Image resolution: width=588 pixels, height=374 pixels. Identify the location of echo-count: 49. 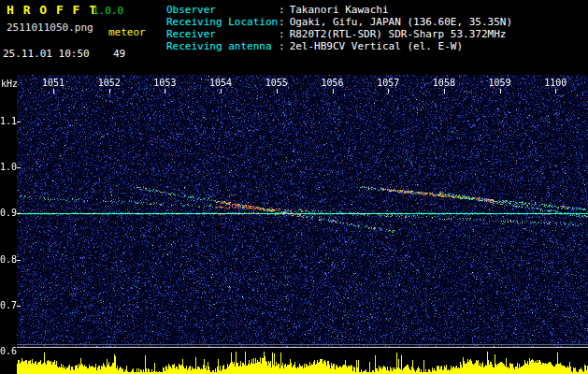
(120, 54).